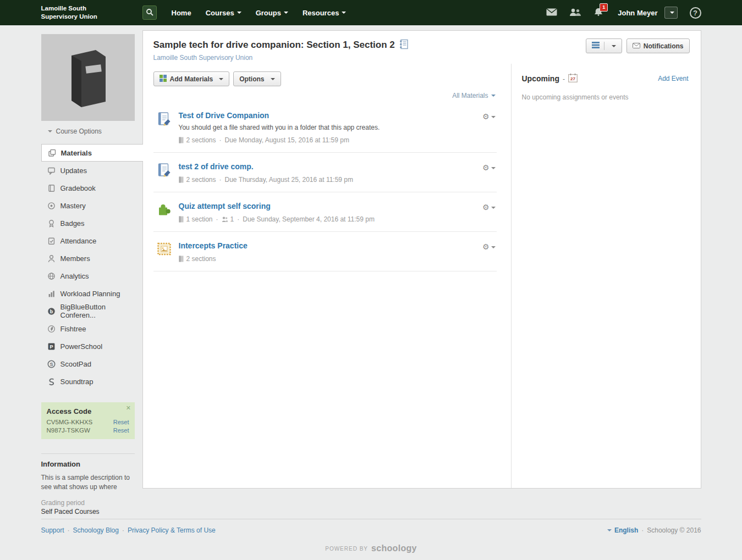 The image size is (742, 560). What do you see at coordinates (257, 79) in the screenshot?
I see `options-button: Options` at bounding box center [257, 79].